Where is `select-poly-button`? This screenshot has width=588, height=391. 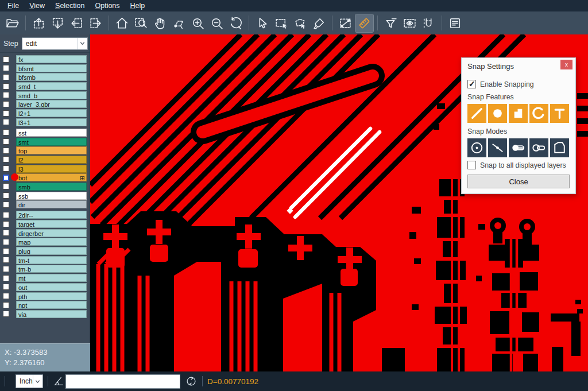 select-poly-button is located at coordinates (300, 23).